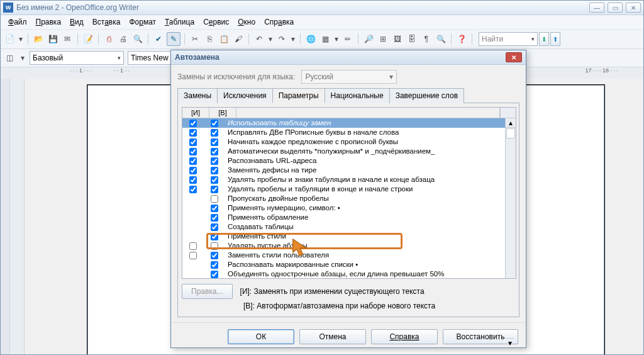 This screenshot has width=644, height=355. What do you see at coordinates (383, 39) in the screenshot?
I see `navigator-icon: ⊞` at bounding box center [383, 39].